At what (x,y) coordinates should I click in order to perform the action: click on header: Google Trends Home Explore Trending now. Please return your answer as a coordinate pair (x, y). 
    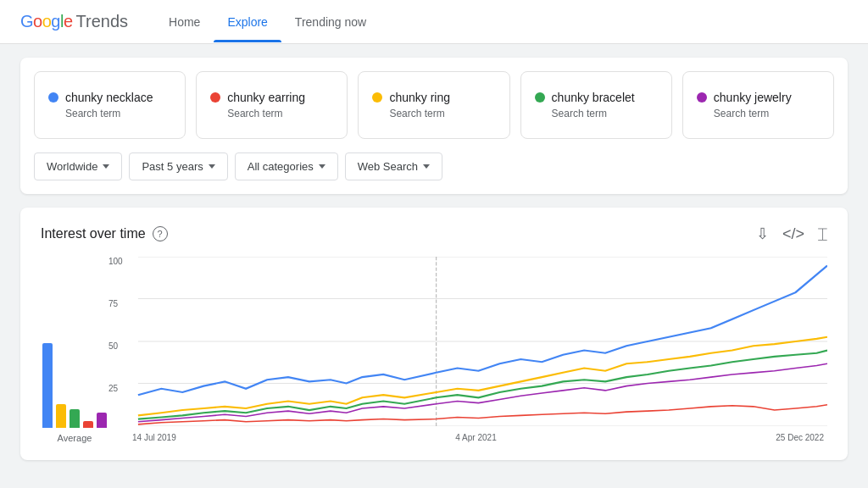
    Looking at the image, I should click on (434, 22).